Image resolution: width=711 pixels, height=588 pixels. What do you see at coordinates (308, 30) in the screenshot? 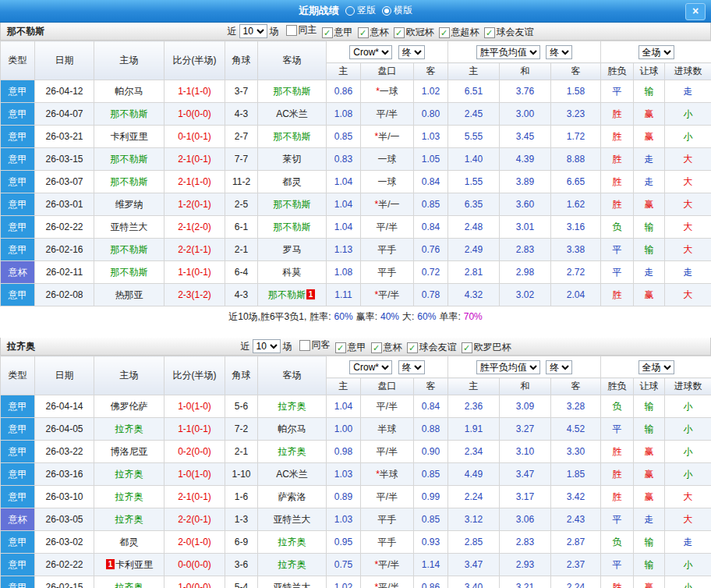
I see `checkbox-label: 同主` at bounding box center [308, 30].